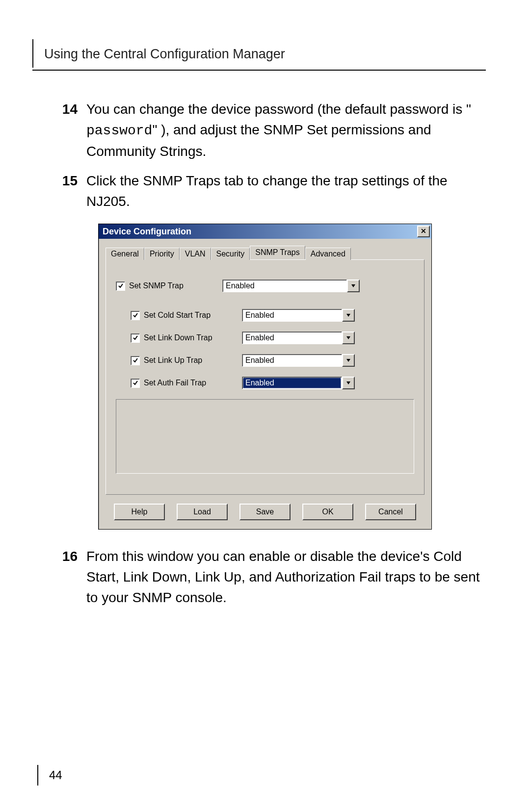 The width and height of the screenshot is (530, 812). I want to click on set-snmp-trap-label: Set SNMP Trap, so click(176, 286).